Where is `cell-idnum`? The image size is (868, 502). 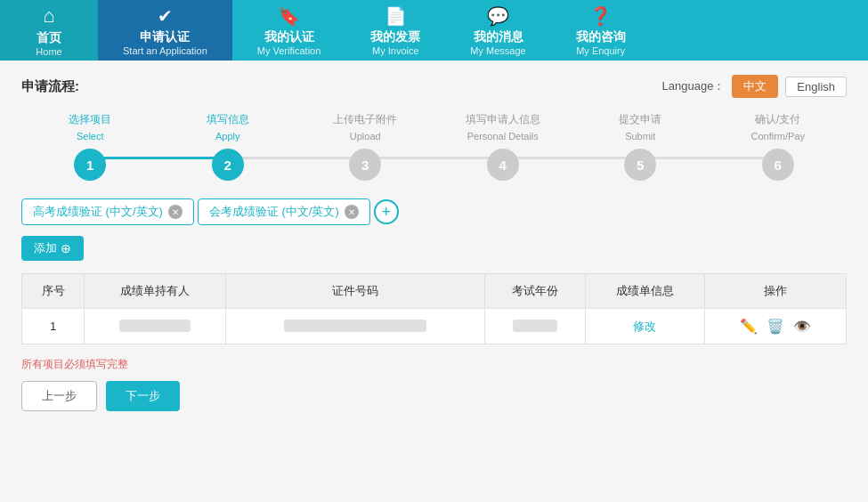
cell-idnum is located at coordinates (355, 327).